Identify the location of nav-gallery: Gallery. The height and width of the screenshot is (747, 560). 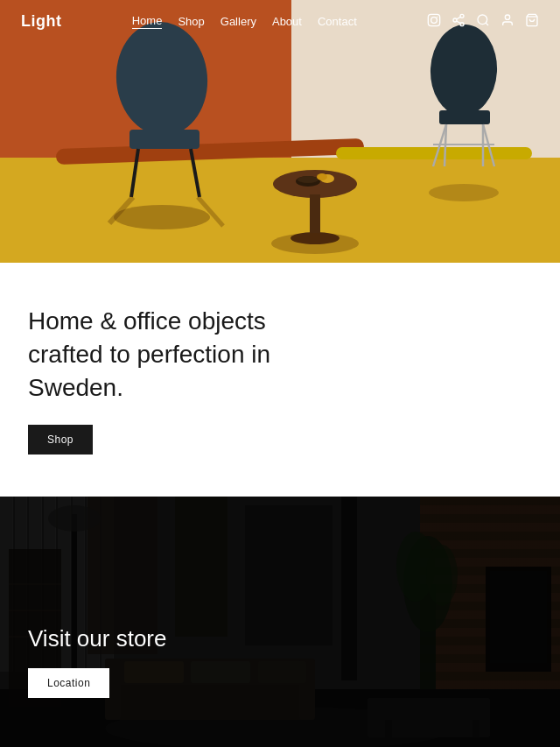
(238, 21).